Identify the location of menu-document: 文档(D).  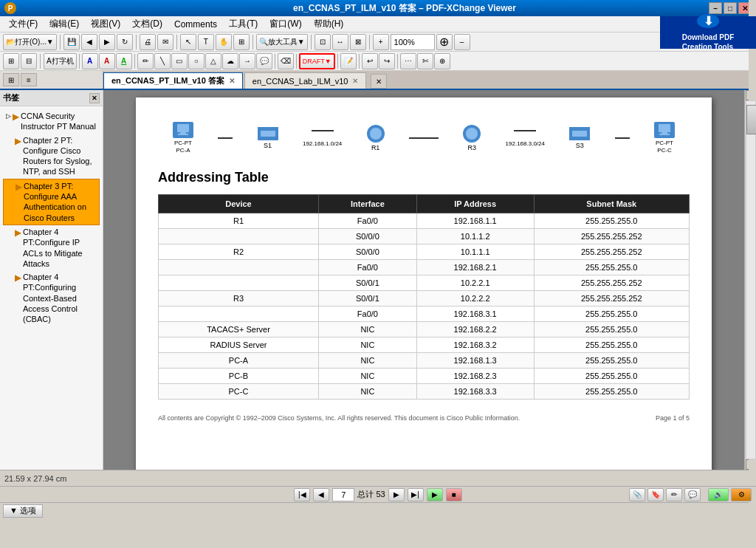
(148, 24).